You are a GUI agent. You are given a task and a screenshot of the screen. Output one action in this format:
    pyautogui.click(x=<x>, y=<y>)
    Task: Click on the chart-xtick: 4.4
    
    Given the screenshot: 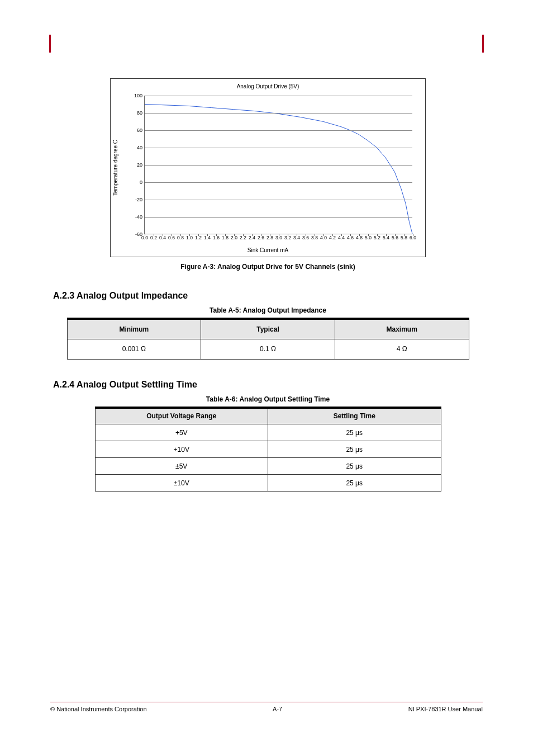 What is the action you would take?
    pyautogui.click(x=341, y=237)
    